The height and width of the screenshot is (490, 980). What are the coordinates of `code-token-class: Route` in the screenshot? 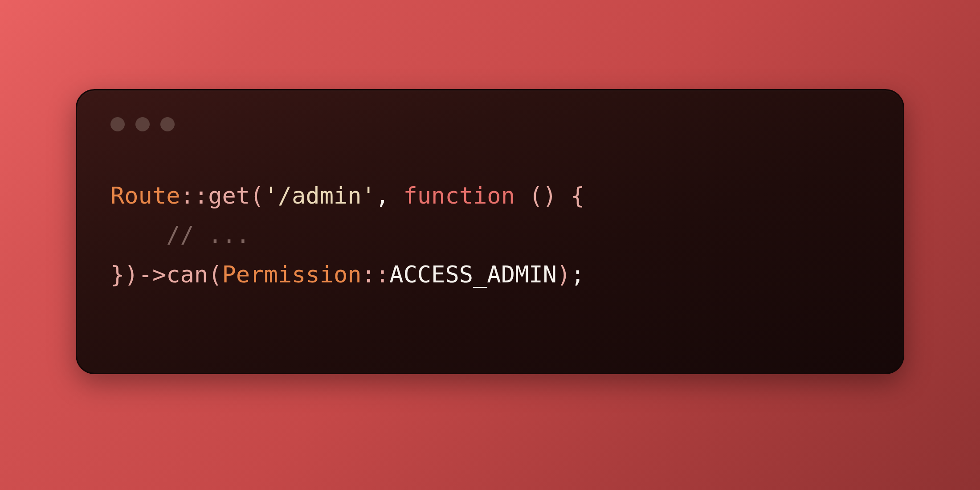 It's located at (145, 196).